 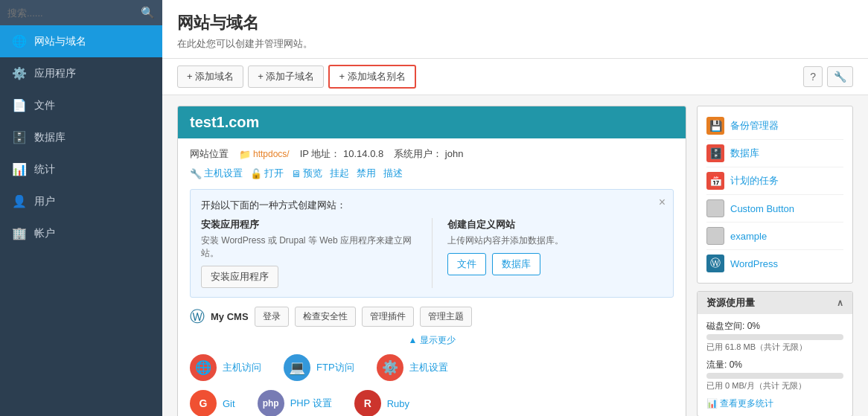 What do you see at coordinates (296, 174) in the screenshot?
I see `preview-icon: 🖥` at bounding box center [296, 174].